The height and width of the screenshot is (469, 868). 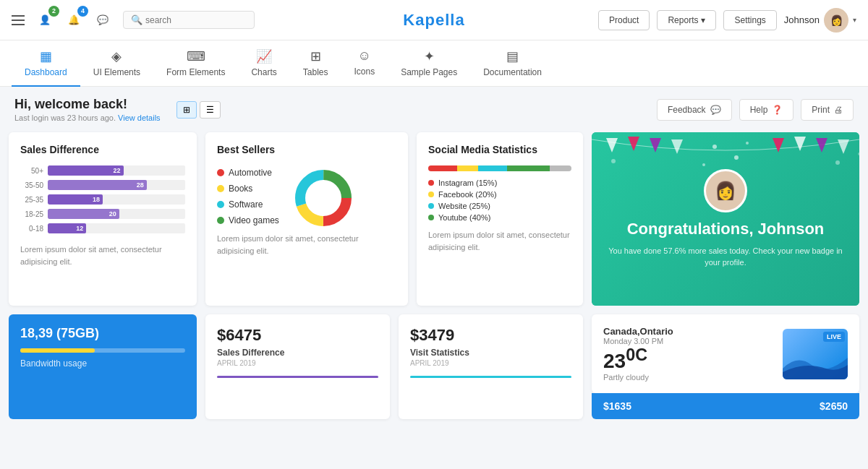 I want to click on bestsellers-title: Best Sellers, so click(x=307, y=150).